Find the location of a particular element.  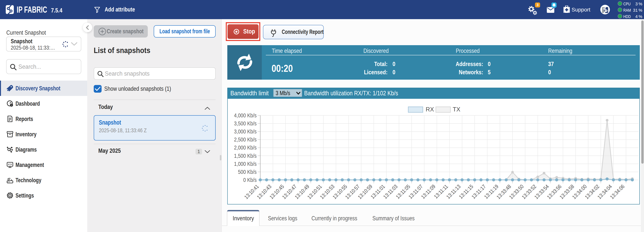

svg-text: 0 Kb/s is located at coordinates (250, 180).